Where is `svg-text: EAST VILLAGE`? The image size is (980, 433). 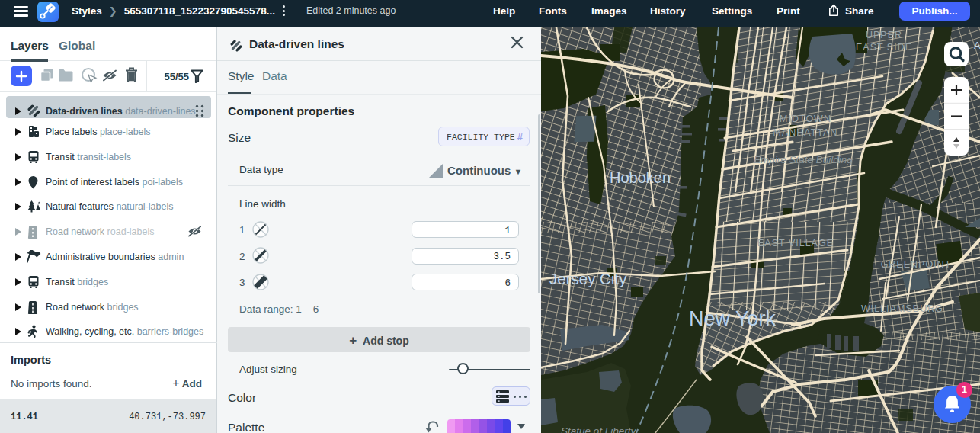 svg-text: EAST VILLAGE is located at coordinates (796, 243).